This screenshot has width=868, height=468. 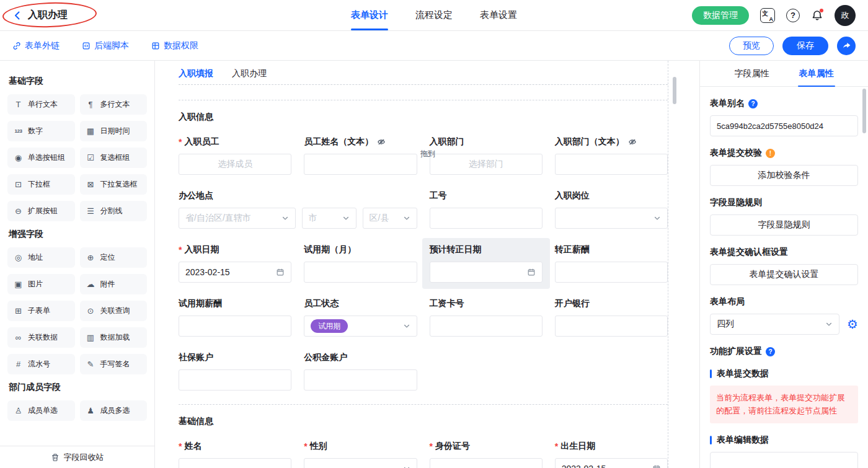 What do you see at coordinates (114, 157) in the screenshot?
I see `palette-item: ☑复选框组` at bounding box center [114, 157].